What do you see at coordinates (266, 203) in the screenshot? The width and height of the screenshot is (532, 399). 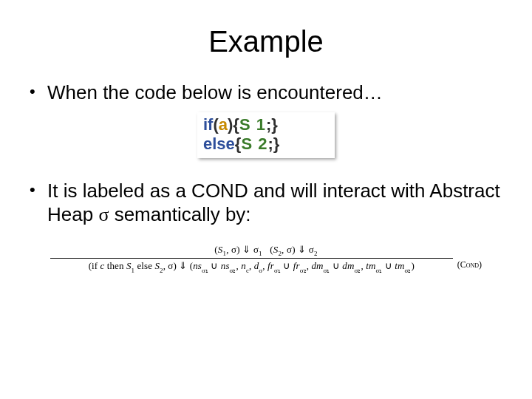 I see `bullet-2: • It is labeled as a COND and will inter…` at bounding box center [266, 203].